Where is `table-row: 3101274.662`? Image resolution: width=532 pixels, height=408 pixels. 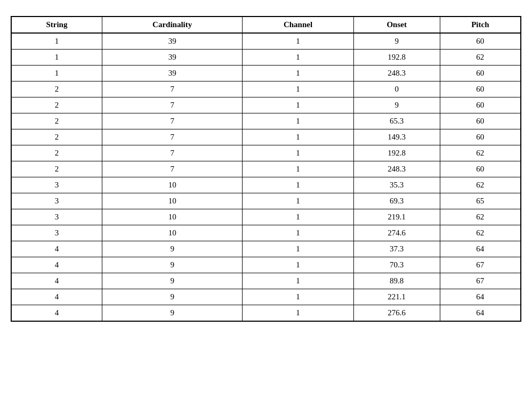 table-row: 3101274.662 is located at coordinates (266, 233).